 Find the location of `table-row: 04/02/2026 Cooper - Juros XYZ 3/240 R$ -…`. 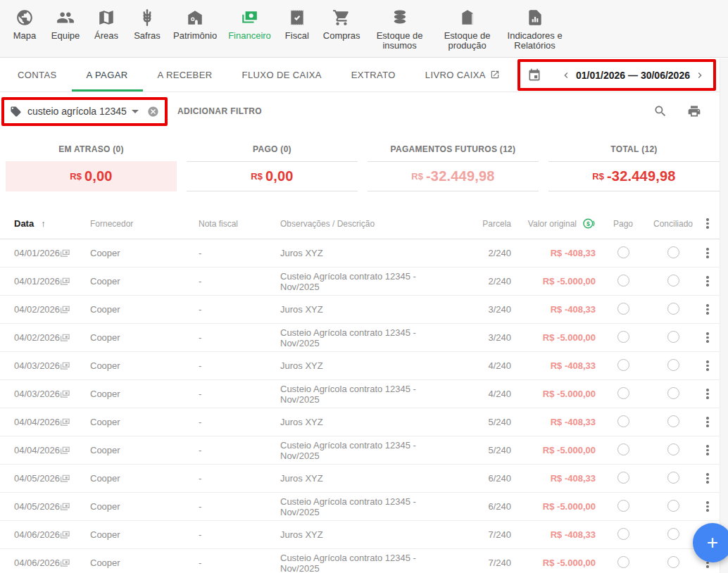

table-row: 04/02/2026 Cooper - Juros XYZ 3/240 R$ -… is located at coordinates (360, 310).